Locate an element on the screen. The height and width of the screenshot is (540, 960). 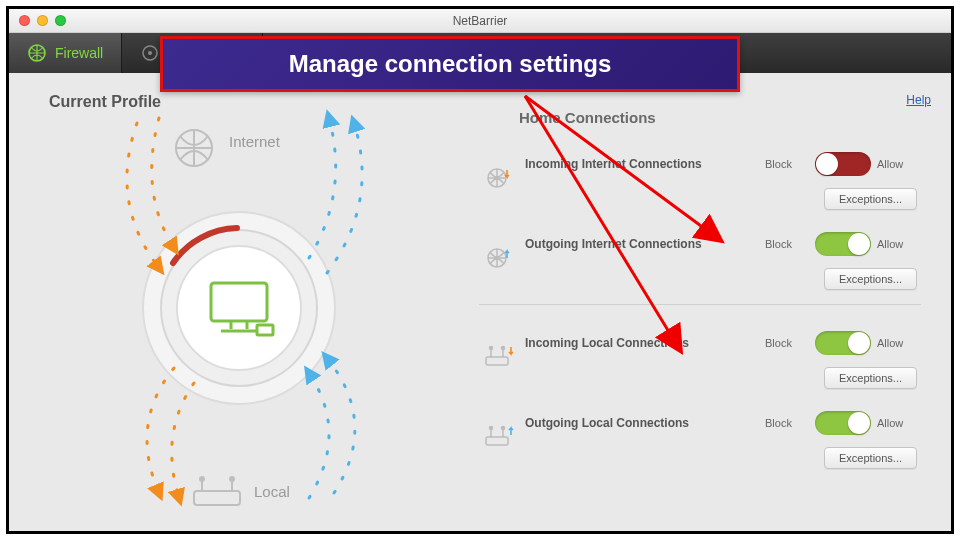
row-label: Outgoing Local Connections is located at coordinates (642, 423).